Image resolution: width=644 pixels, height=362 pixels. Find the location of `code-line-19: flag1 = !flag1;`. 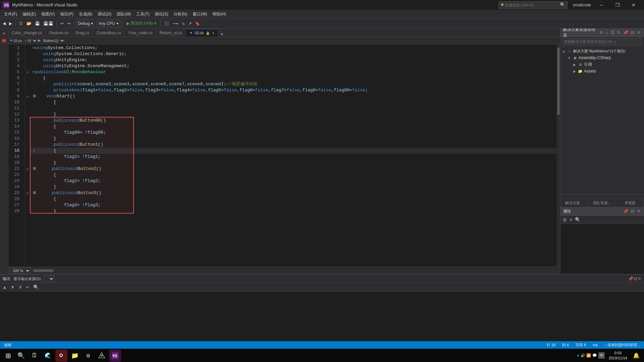

code-line-19: flag1 = !flag1; is located at coordinates (293, 157).